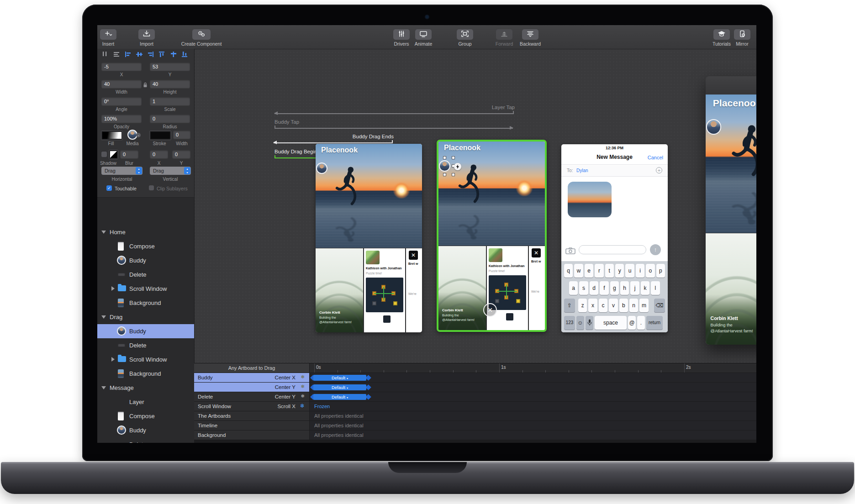 Image resolution: width=855 pixels, height=504 pixels. I want to click on backward-button, so click(530, 35).